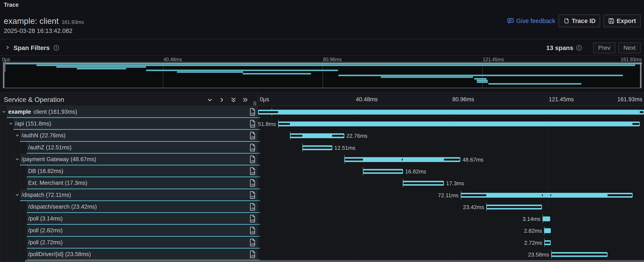  What do you see at coordinates (50, 148) in the screenshot?
I see `span-name-label: /authZ (12.51ms)` at bounding box center [50, 148].